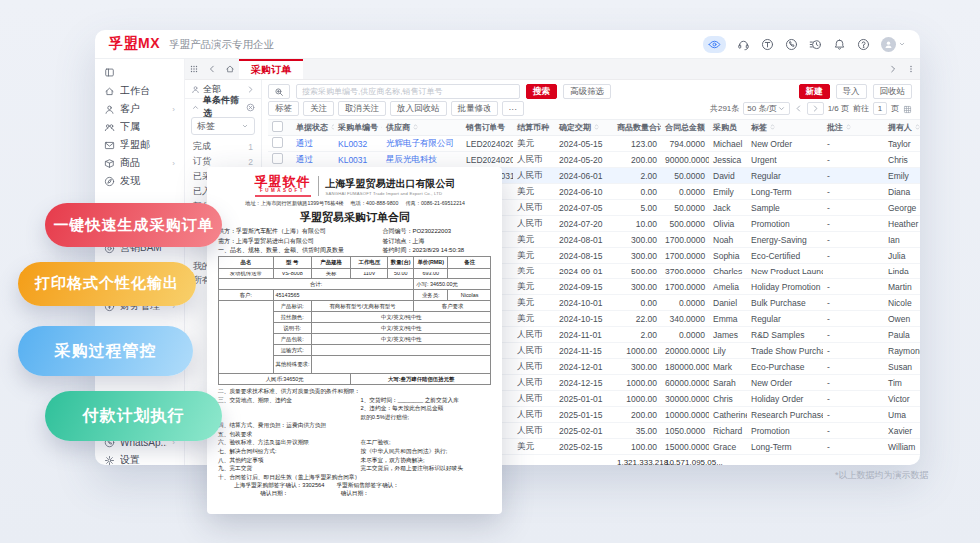  I want to click on filter-item-label: 完成, so click(220, 146).